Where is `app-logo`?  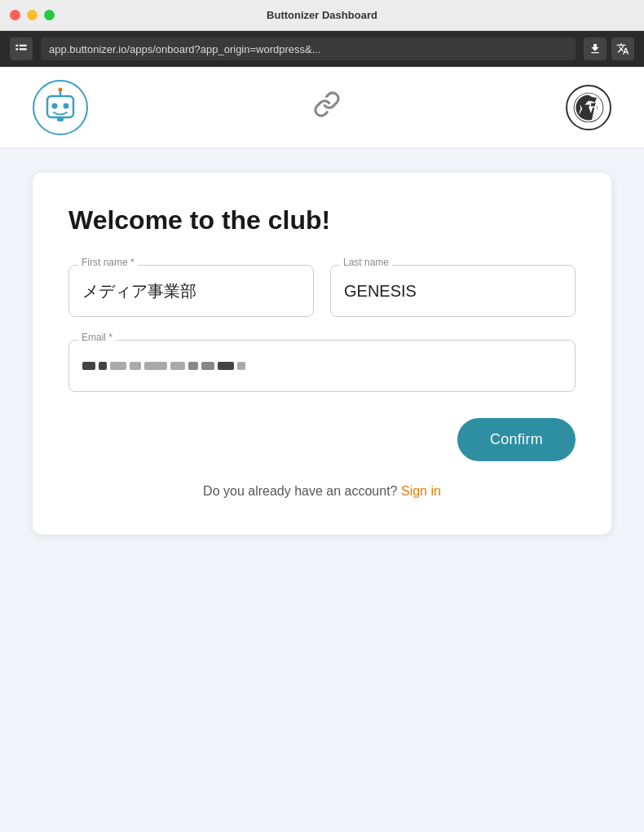
app-logo is located at coordinates (60, 108).